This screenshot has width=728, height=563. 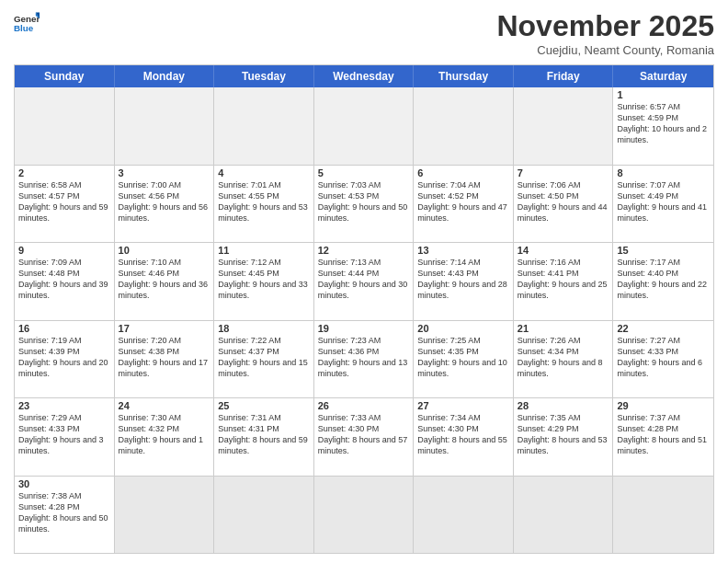 What do you see at coordinates (664, 123) in the screenshot?
I see `cell-info: Sunrise: 6:57 AM Sunset: 4:59 PM Dayligh…` at bounding box center [664, 123].